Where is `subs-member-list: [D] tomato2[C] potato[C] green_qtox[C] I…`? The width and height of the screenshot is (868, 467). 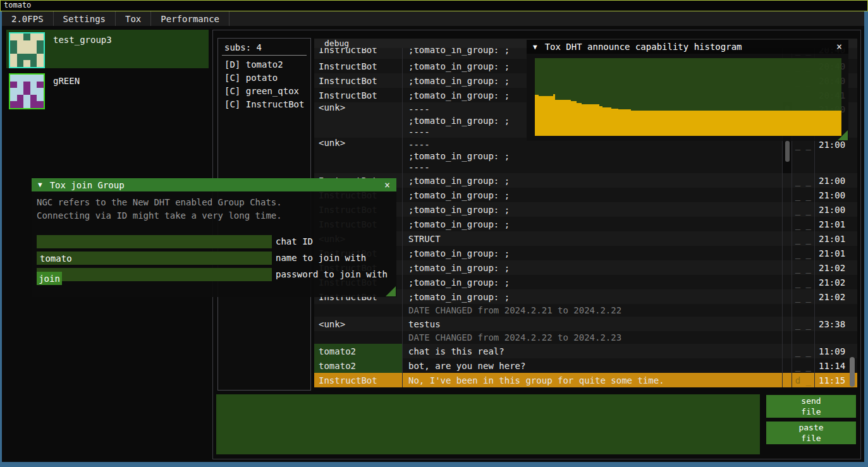
subs-member-list: [D] tomato2[C] potato[C] green_qtox[C] I… is located at coordinates (264, 85).